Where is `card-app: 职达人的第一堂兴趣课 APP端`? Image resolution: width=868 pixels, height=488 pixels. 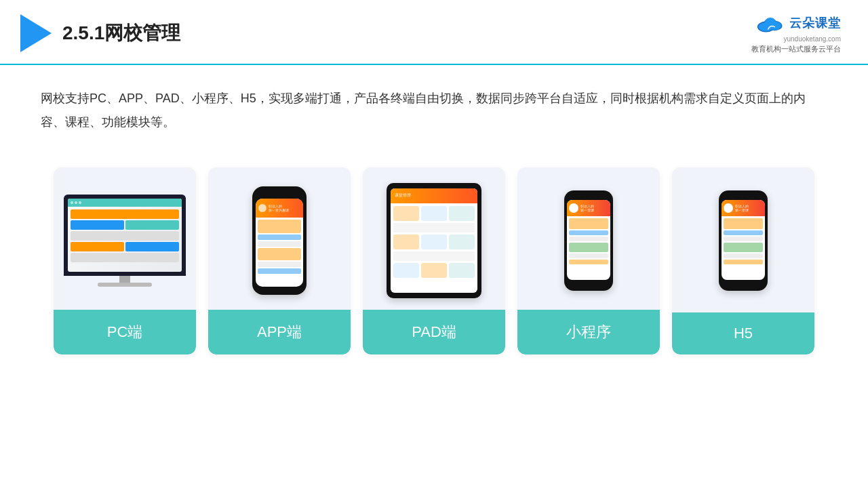
card-app: 职达人的第一堂兴趣课 APP端 is located at coordinates (279, 261).